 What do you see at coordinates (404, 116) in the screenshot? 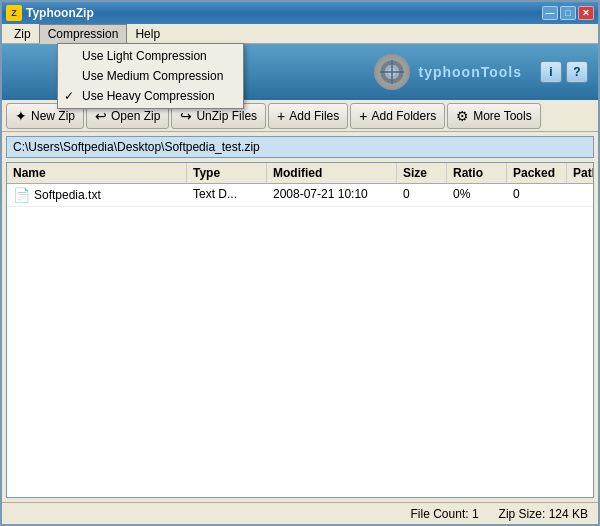
I see `add-folders-label: Add Folders` at bounding box center [404, 116].